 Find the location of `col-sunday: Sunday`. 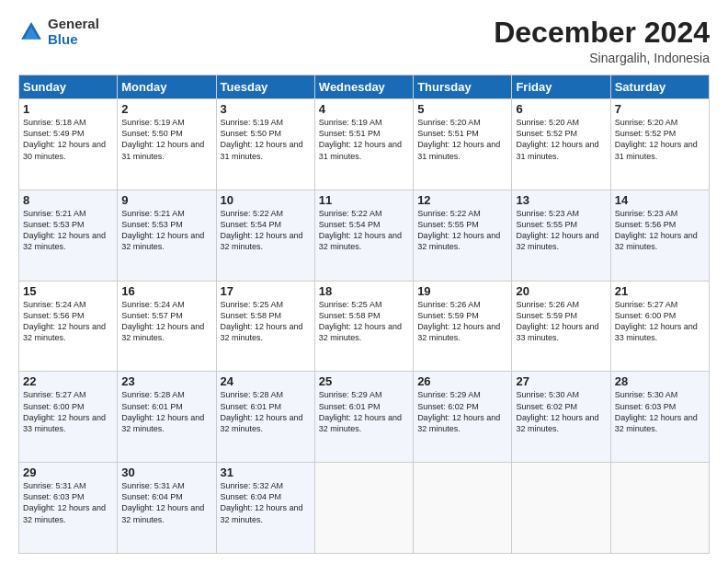

col-sunday: Sunday is located at coordinates (68, 87).